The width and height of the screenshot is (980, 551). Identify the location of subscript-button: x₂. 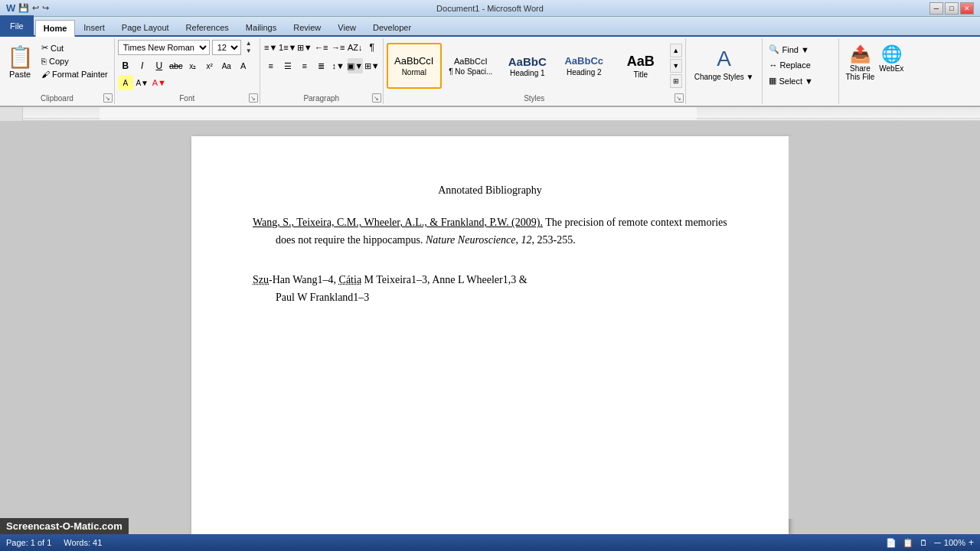
(193, 66).